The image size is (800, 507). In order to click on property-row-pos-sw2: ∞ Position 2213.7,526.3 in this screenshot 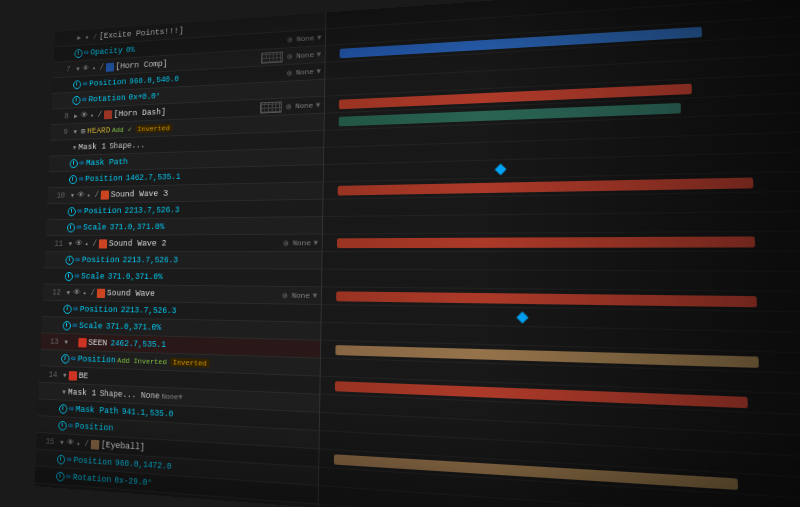, I will do `click(182, 261)`.